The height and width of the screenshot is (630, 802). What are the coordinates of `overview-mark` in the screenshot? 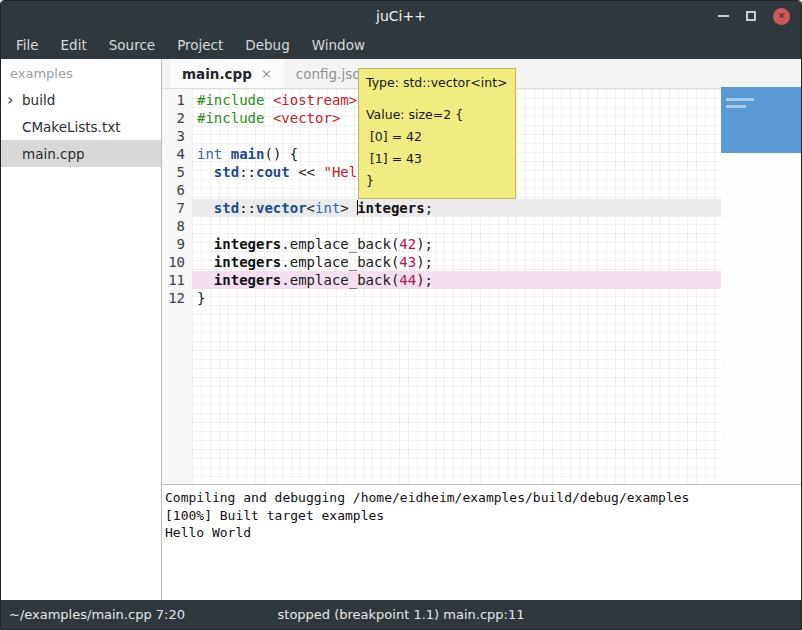 It's located at (740, 100).